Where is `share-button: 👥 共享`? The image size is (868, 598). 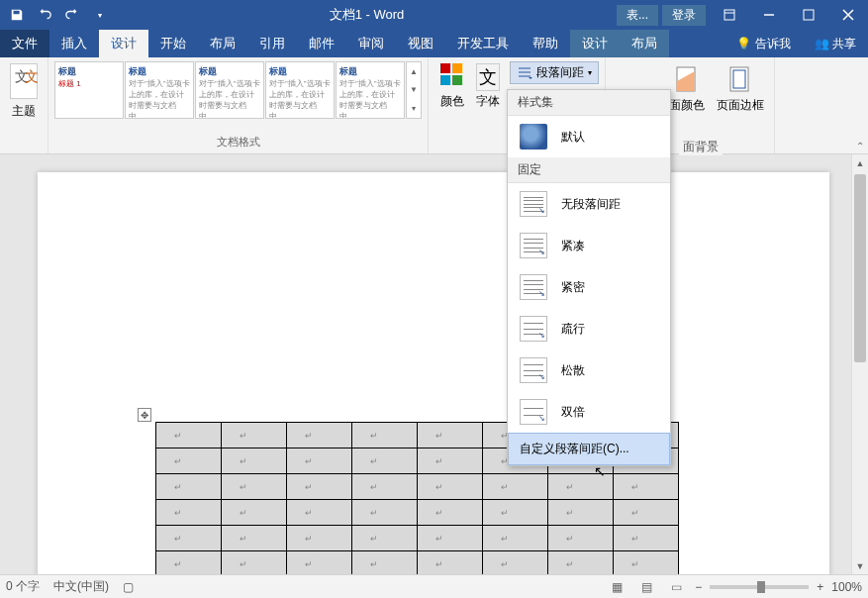
share-button: 👥 共享 is located at coordinates (835, 44).